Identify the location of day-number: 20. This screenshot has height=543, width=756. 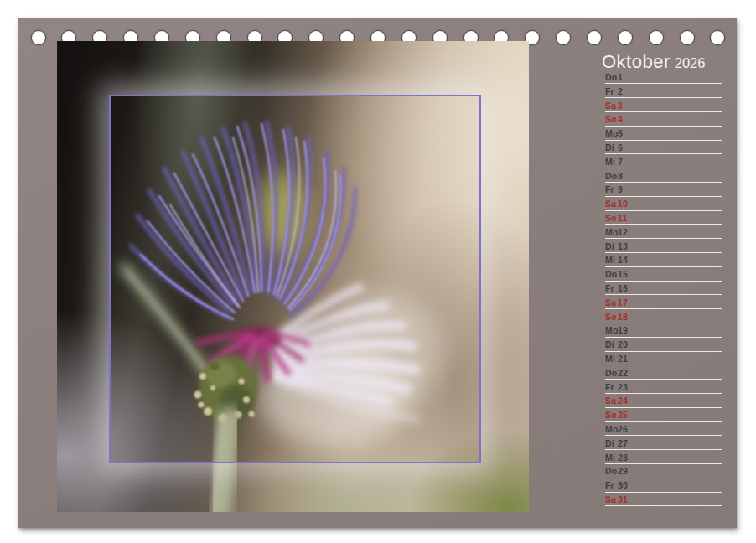
(623, 345).